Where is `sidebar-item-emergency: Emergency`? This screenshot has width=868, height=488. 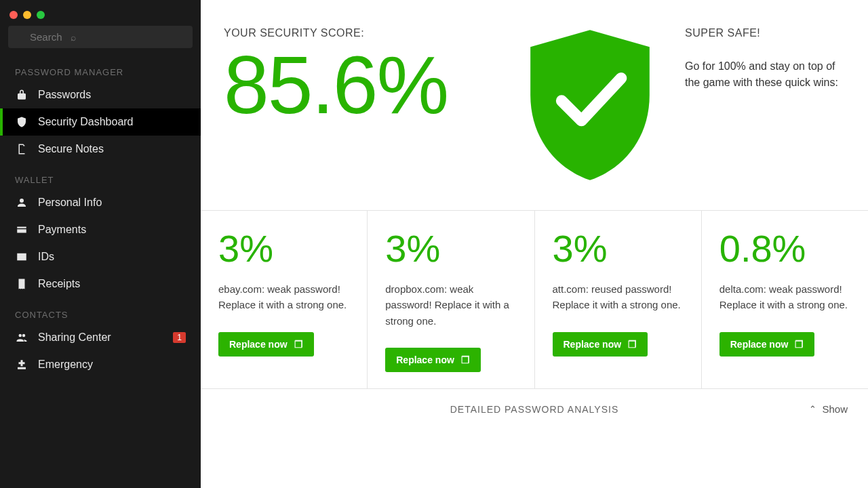 sidebar-item-emergency: Emergency is located at coordinates (100, 365).